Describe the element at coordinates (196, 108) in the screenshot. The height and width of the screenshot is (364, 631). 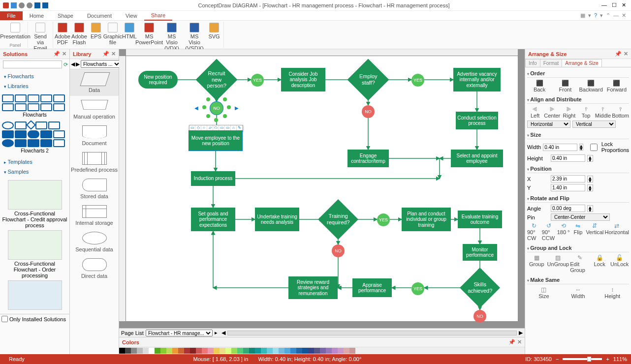
I see `arrow-left-icon: ◀` at that location.